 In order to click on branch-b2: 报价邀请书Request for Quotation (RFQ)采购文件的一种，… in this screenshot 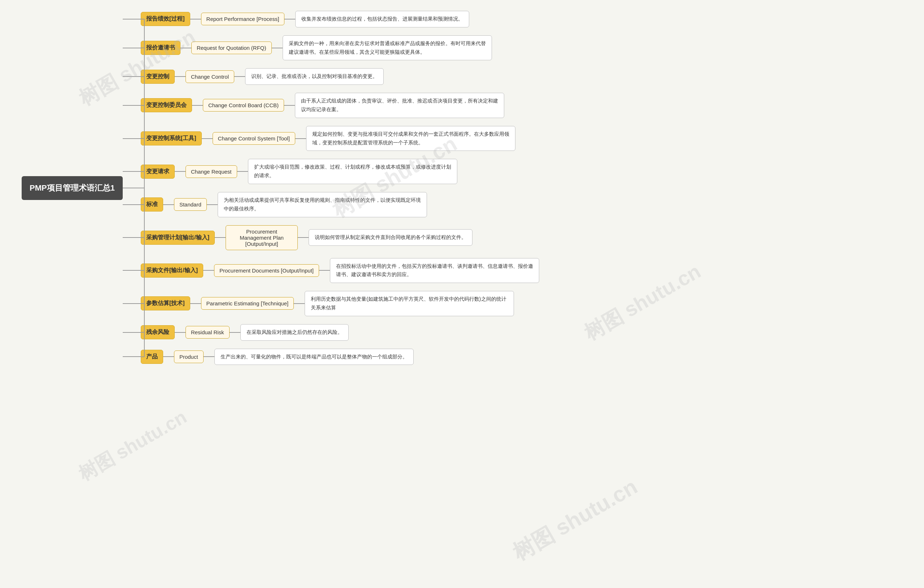, I will do `click(331, 48)`.